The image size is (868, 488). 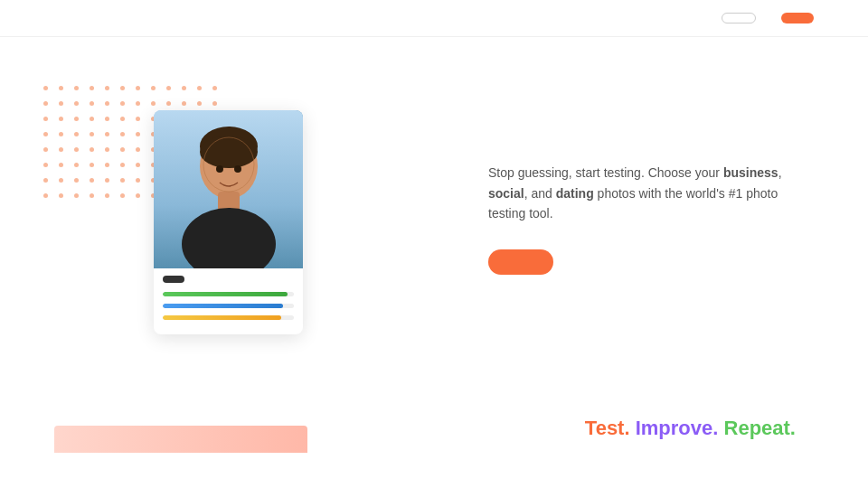 What do you see at coordinates (760, 428) in the screenshot?
I see `repeat-label: Repeat.` at bounding box center [760, 428].